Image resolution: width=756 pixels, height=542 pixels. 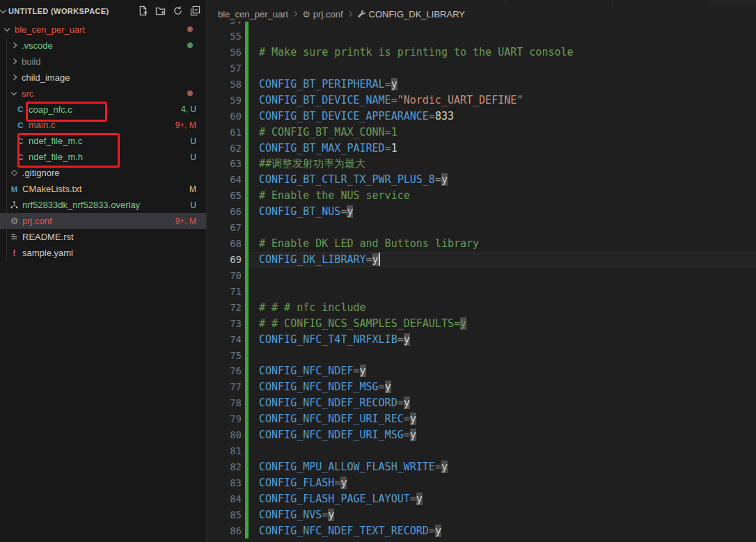 I want to click on code-line-60: 60CONFIG_BT_DEVICE_APPEARANCE=833, so click(x=482, y=115).